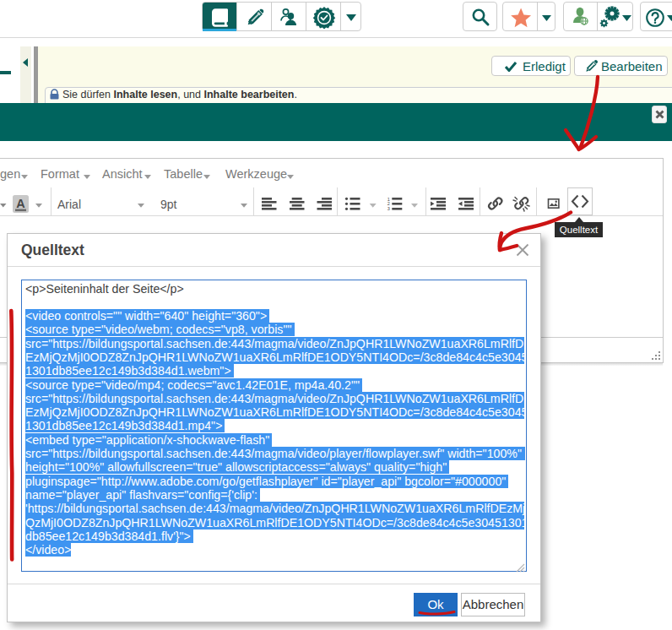 The image size is (672, 630). What do you see at coordinates (388, 209) in the screenshot?
I see `svg-text: 3` at bounding box center [388, 209].